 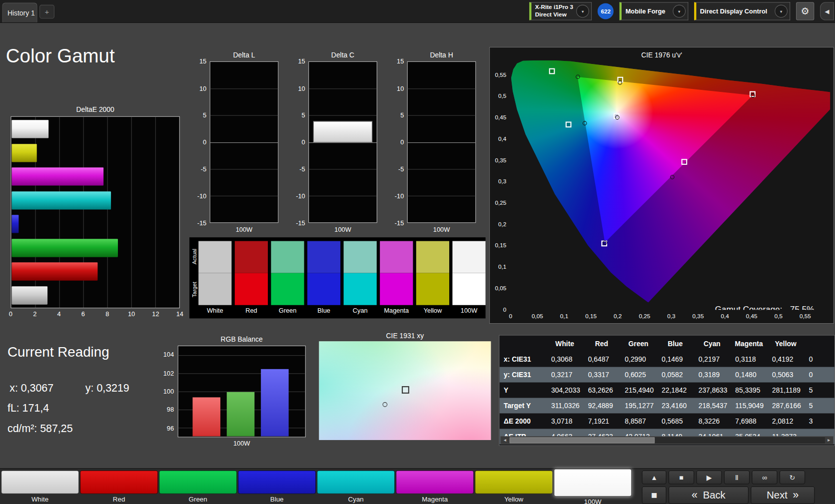 What do you see at coordinates (667, 440) in the screenshot?
I see `table-scrollbar: ◄ ►` at bounding box center [667, 440].